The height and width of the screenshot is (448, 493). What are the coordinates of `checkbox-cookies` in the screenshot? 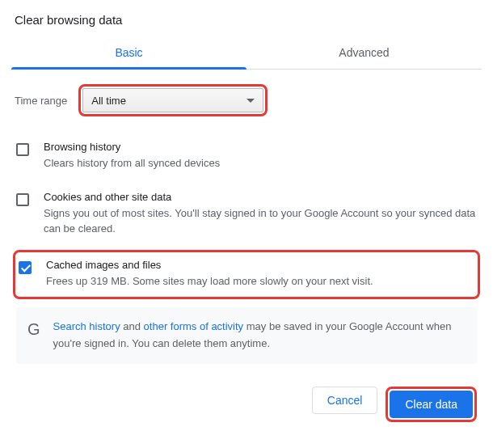 It's located at (23, 200).